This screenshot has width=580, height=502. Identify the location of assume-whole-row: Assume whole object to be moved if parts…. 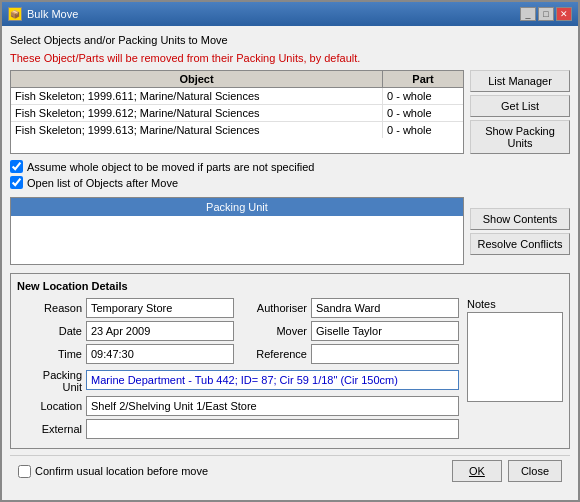
(290, 166).